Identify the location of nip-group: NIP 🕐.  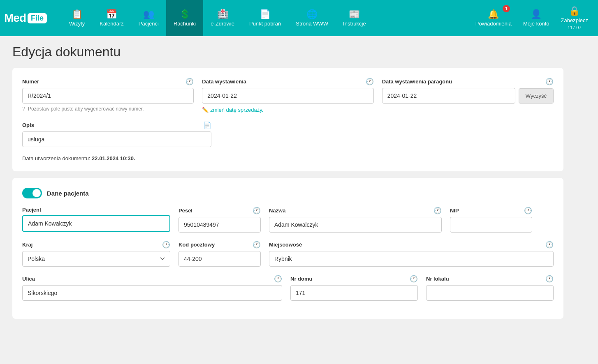
(491, 219).